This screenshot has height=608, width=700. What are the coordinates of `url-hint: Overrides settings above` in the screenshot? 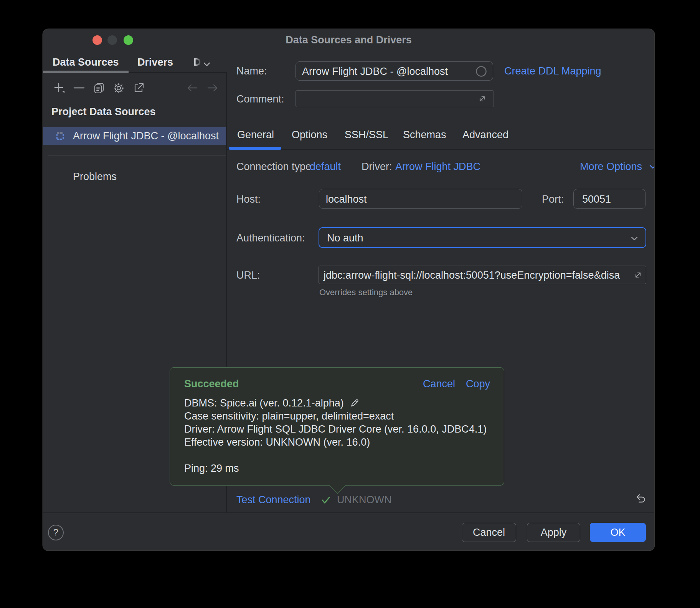 It's located at (366, 292).